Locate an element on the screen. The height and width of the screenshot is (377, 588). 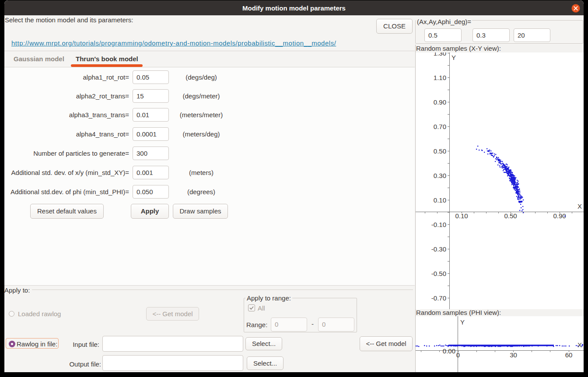
svg-text: 1.10 is located at coordinates (440, 78).